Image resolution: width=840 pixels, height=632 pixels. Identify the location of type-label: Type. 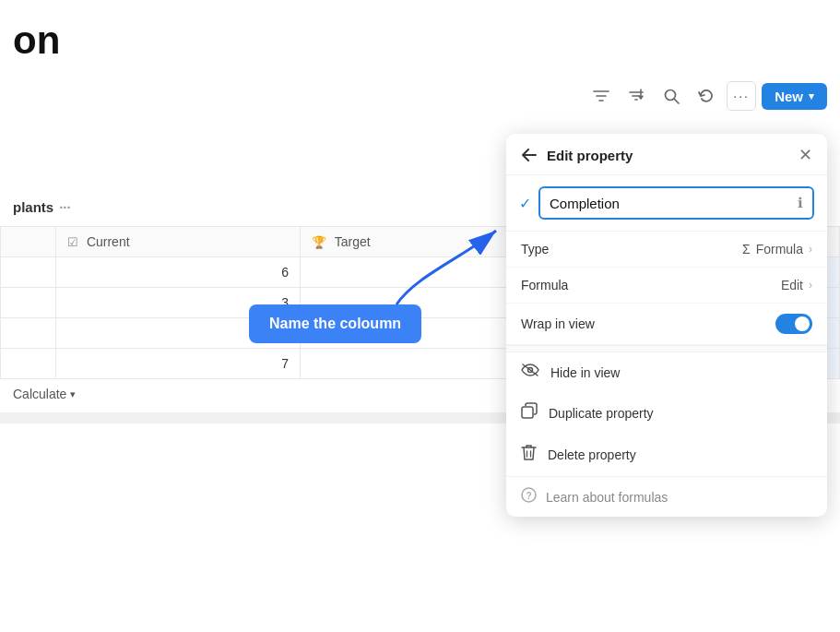
(535, 249).